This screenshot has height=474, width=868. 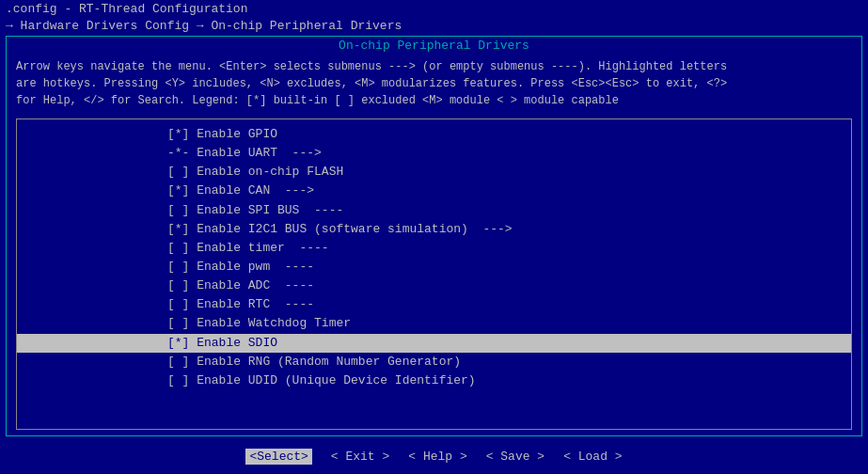 What do you see at coordinates (434, 153) in the screenshot?
I see `menu-item: -*- Enable UART --->` at bounding box center [434, 153].